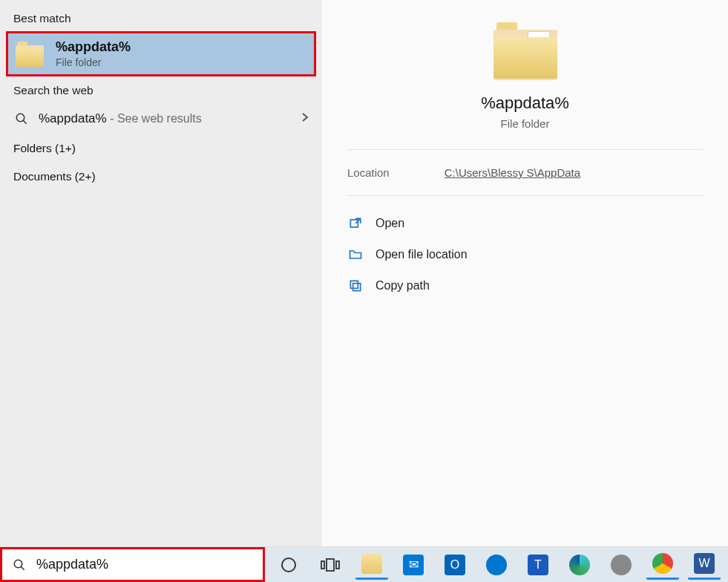  Describe the element at coordinates (525, 223) in the screenshot. I see `action-open: Open` at that location.